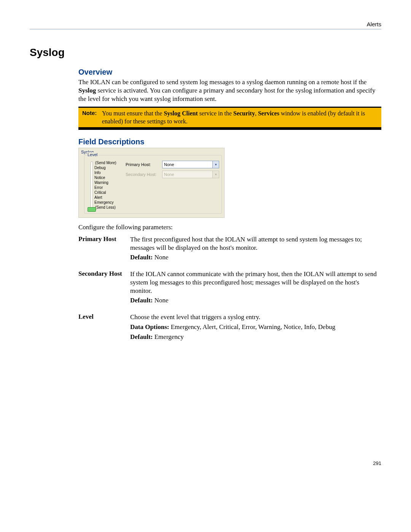 Image resolution: width=411 pixels, height=532 pixels. Describe the element at coordinates (230, 328) in the screenshot. I see `param-row-level: Level Choose the event level that trigge…` at that location.